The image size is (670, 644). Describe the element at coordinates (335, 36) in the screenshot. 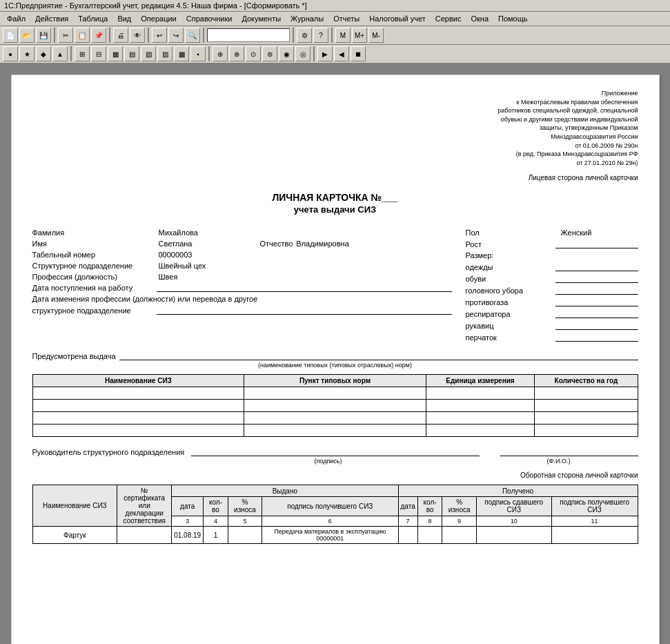

I see `toolbar1: 📄 📂 💾 ✂ 📋 📌 🖨 👁 ↩ ↪ 🔍 ⚙ ? M M+ M-` at that location.